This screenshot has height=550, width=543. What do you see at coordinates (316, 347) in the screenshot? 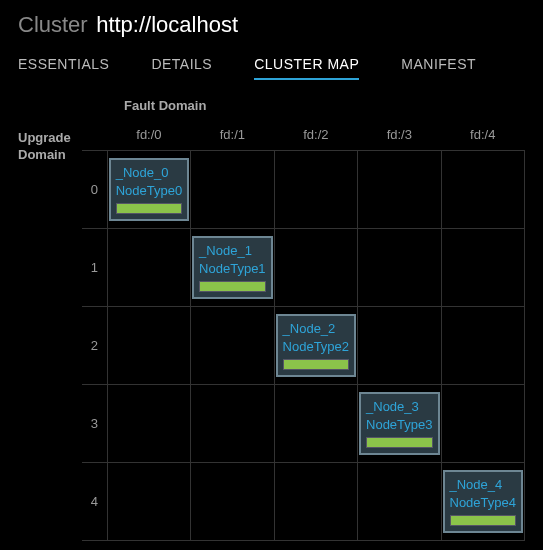
I see `node-type: NodeType2` at bounding box center [316, 347].